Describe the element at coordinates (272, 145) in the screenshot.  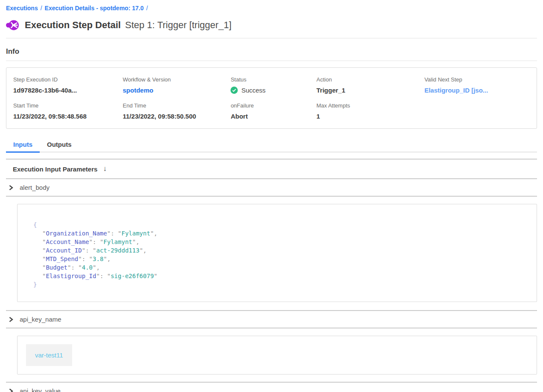
I see `tab-bar: Inputs Outputs` at that location.